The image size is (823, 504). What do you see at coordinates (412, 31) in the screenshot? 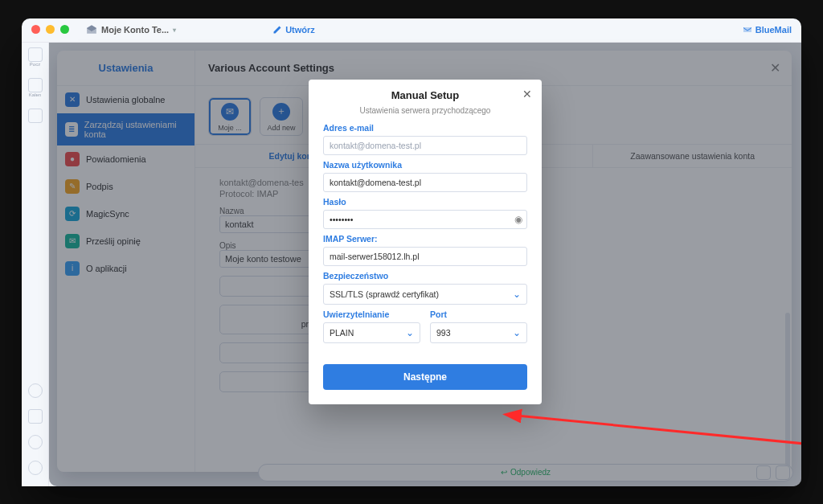
I see `topbar: Moje Konto Te... ▾ Utwórz BlueMail` at bounding box center [412, 31].